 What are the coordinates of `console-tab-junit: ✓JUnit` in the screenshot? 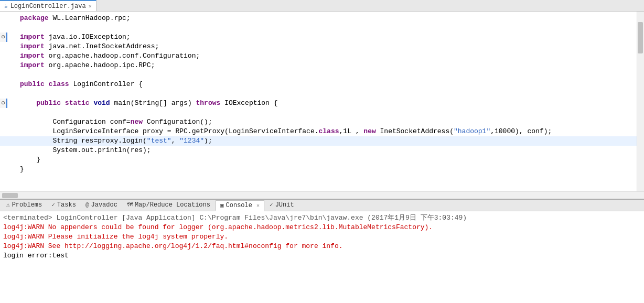 It's located at (282, 205).